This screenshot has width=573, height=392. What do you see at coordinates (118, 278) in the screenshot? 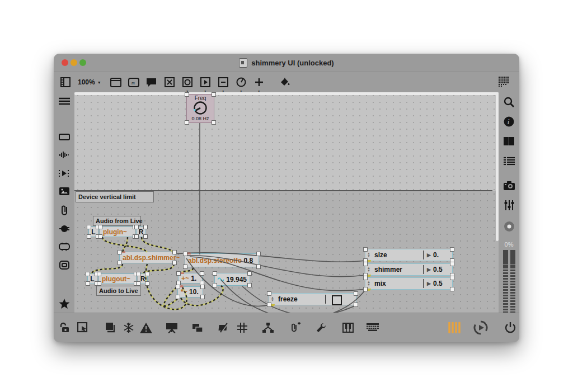
I see `plugout-object: plugout~` at bounding box center [118, 278].